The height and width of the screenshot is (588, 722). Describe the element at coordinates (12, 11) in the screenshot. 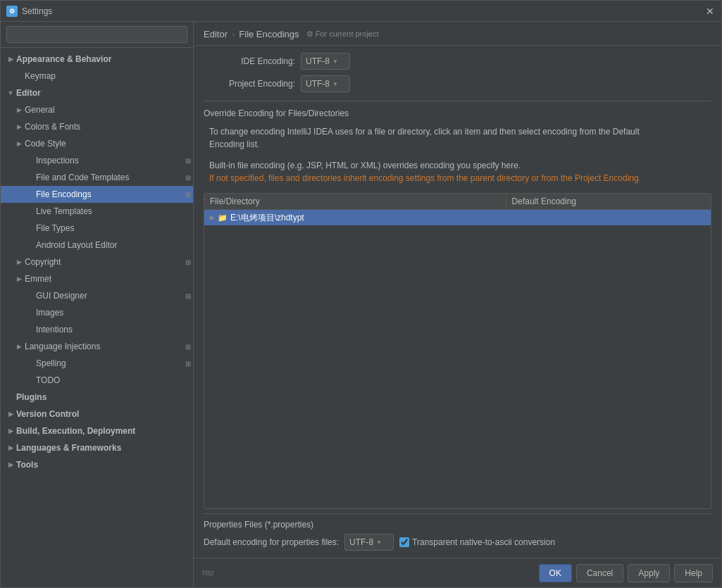

I see `window-icon: ⚙` at that location.